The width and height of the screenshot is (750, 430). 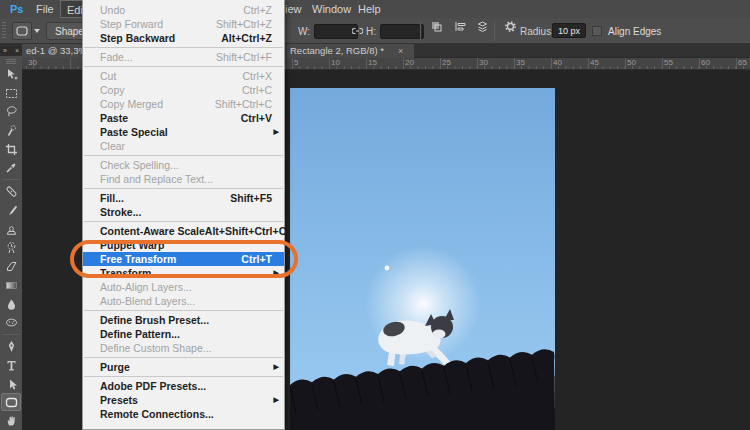 What do you see at coordinates (184, 10) in the screenshot?
I see `menu-item-undo: UndoCtrl+Z` at bounding box center [184, 10].